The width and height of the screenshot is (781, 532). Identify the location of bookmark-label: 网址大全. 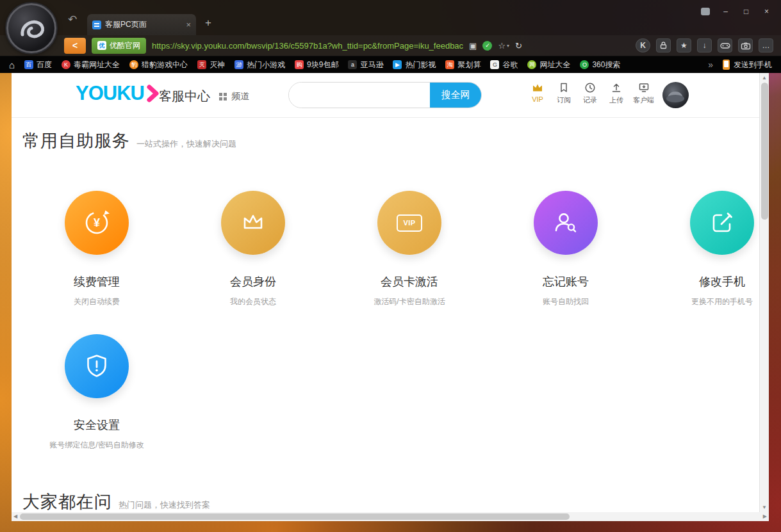
(555, 65).